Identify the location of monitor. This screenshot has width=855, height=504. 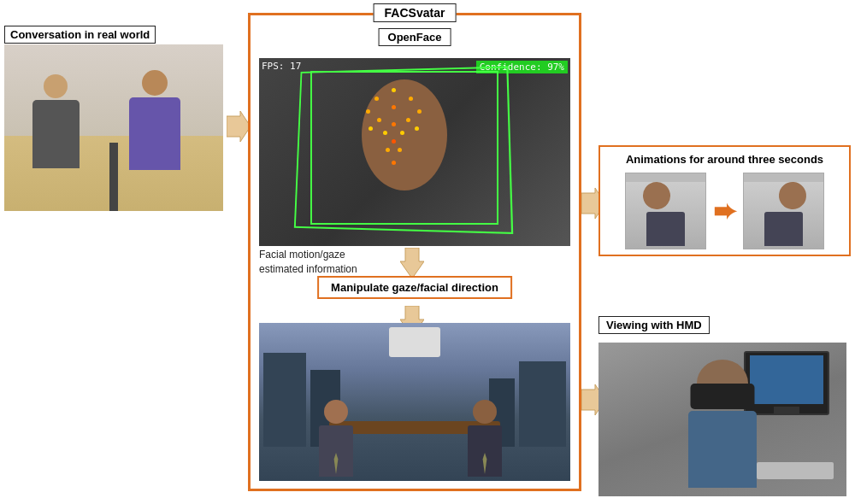
(787, 383).